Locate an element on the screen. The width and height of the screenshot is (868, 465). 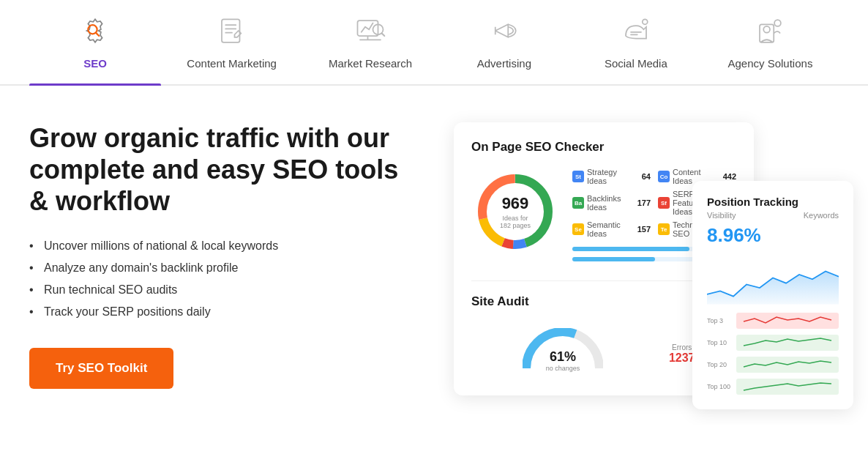
content-badge: Co is located at coordinates (664, 176).